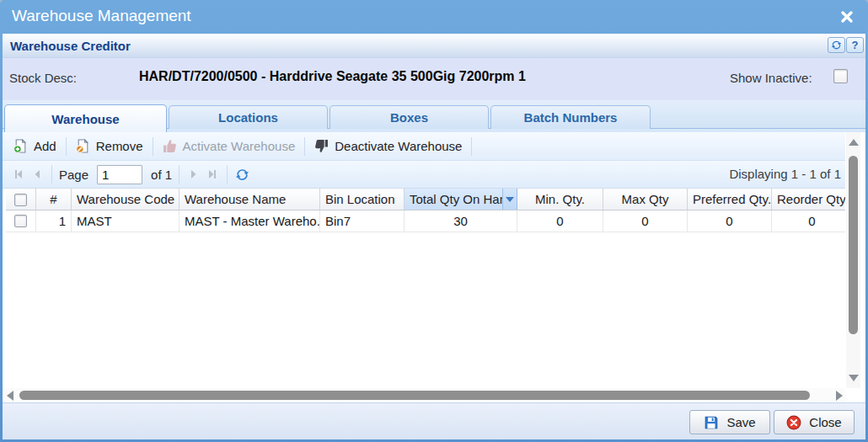 Image resolution: width=868 pixels, height=442 pixels. What do you see at coordinates (86, 118) in the screenshot?
I see `tab-warehouse: Warehouse` at bounding box center [86, 118].